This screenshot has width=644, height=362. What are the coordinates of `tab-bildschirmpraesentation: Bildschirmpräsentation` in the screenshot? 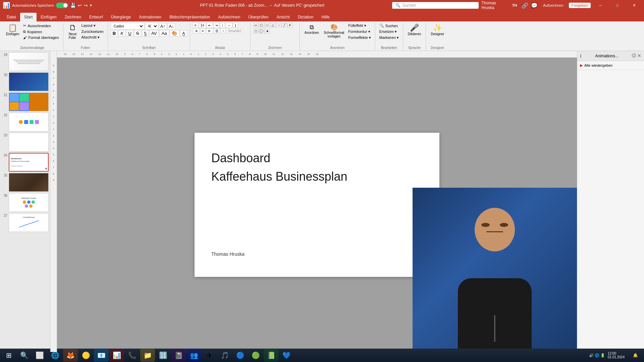 It's located at (190, 17).